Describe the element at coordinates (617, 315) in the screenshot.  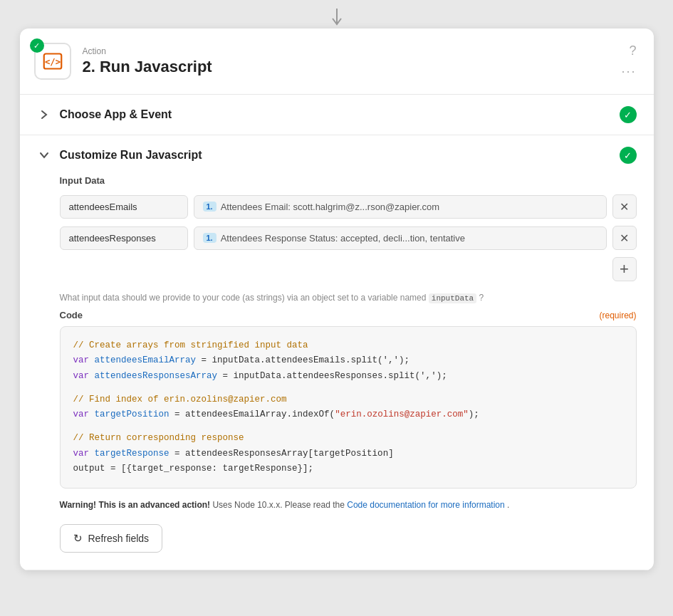
I see `required-label: (required)` at that location.